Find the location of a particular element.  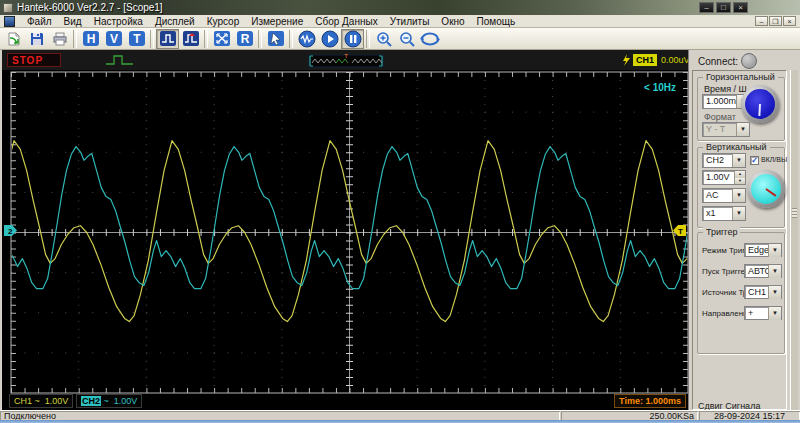

menu-view: Вид is located at coordinates (73, 22).